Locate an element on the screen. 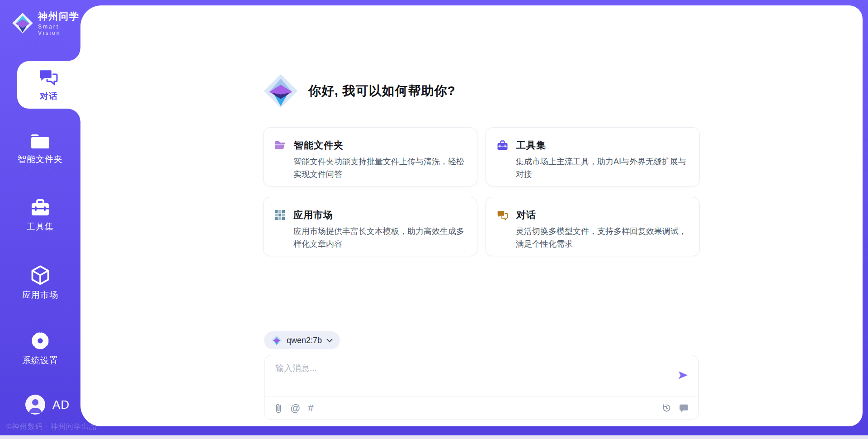 This screenshot has width=868, height=439. tab-curve-top is located at coordinates (74, 55).